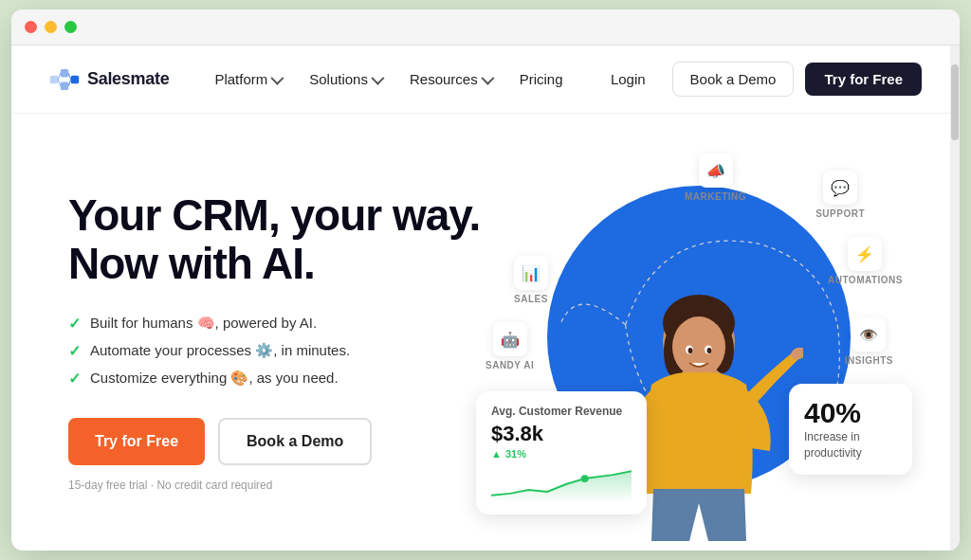  What do you see at coordinates (282, 239) in the screenshot?
I see `hero-title: Your CRM, your way. Now with AI.` at bounding box center [282, 239].